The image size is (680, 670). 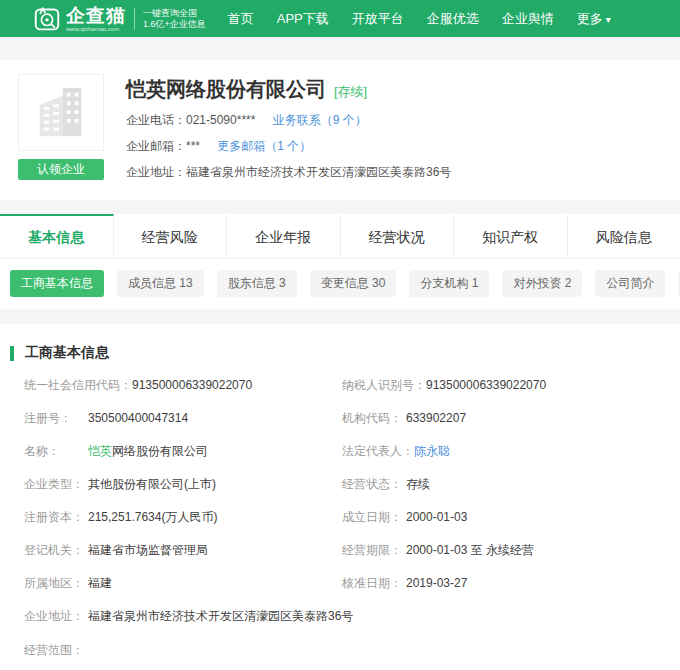 I want to click on field-value: 2000-01-03, so click(x=436, y=518).